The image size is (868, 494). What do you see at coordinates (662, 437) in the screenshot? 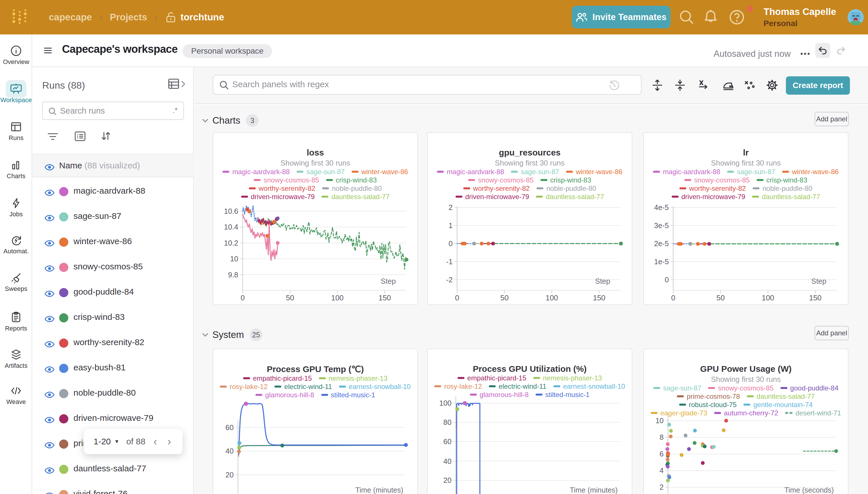
I see `svg-text: 8` at bounding box center [662, 437].